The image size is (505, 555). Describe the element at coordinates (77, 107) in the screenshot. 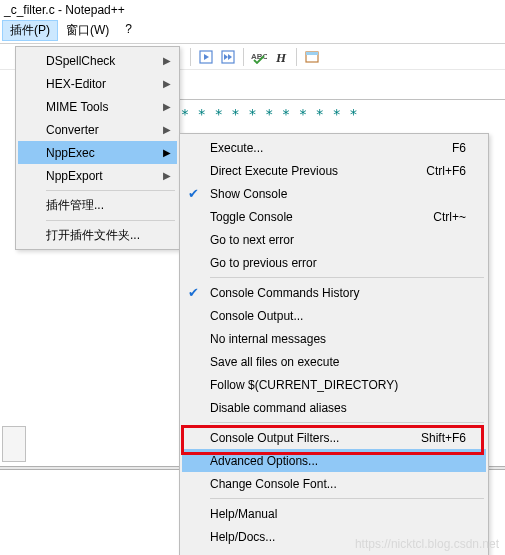

I see `menu-label: MIME Tools` at that location.